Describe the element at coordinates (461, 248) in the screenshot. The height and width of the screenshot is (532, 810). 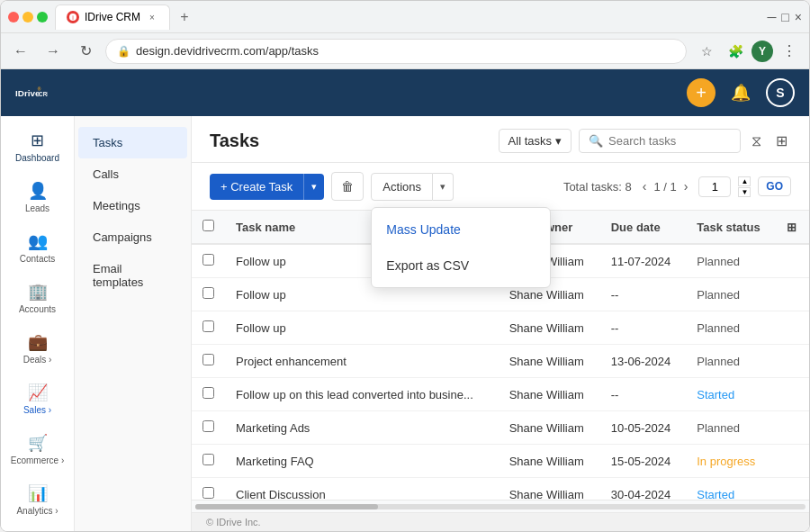
I see `actions-dropdown: Mass Update Export as CSV` at that location.